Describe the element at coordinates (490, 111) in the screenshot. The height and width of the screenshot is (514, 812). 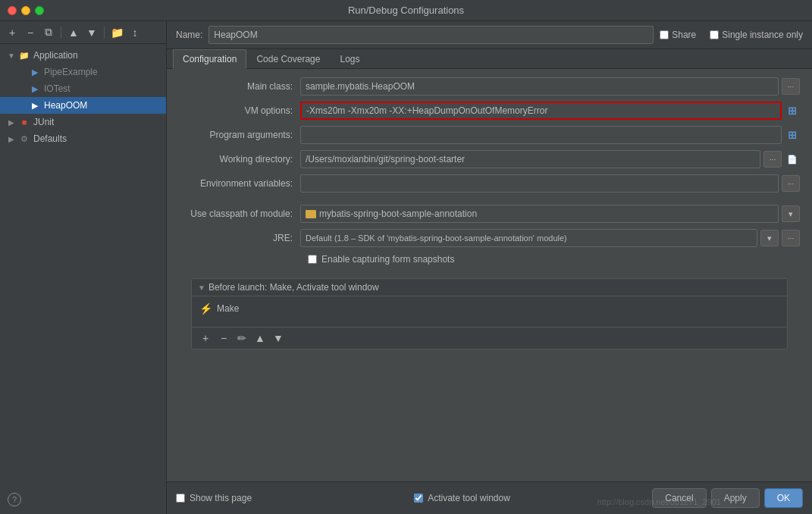
I see `vm-options-row: VM options: ⊞` at that location.